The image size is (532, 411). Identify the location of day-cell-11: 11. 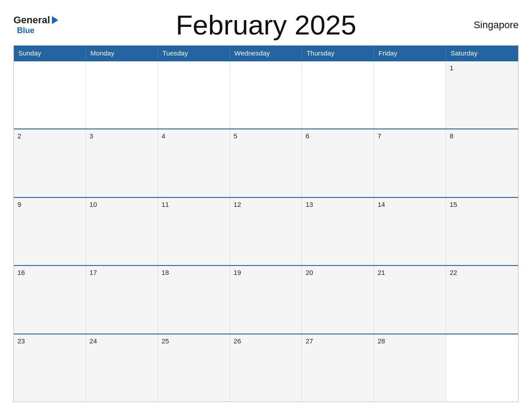
(194, 231).